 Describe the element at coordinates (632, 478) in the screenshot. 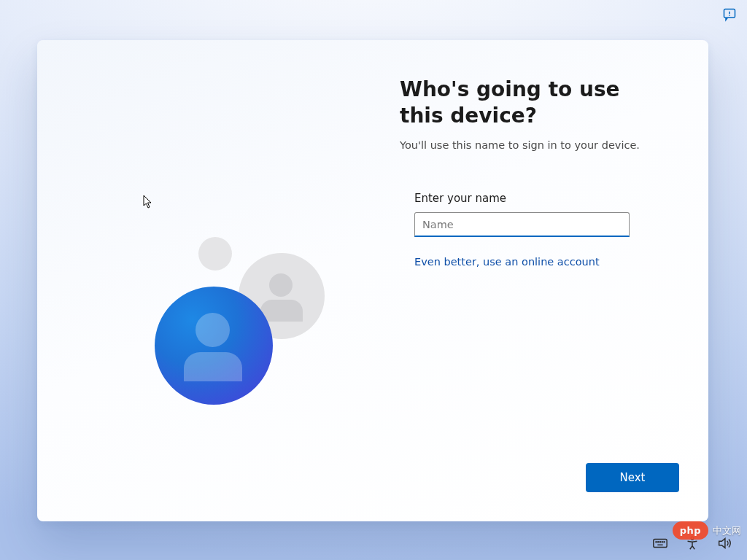

I see `next-button: Next` at that location.